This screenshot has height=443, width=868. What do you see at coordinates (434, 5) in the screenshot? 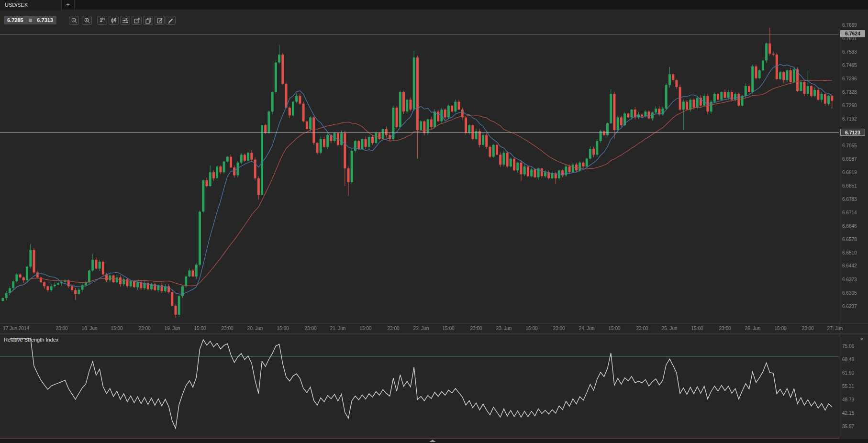
I see `tab-bar: USD/SEK +` at bounding box center [434, 5].